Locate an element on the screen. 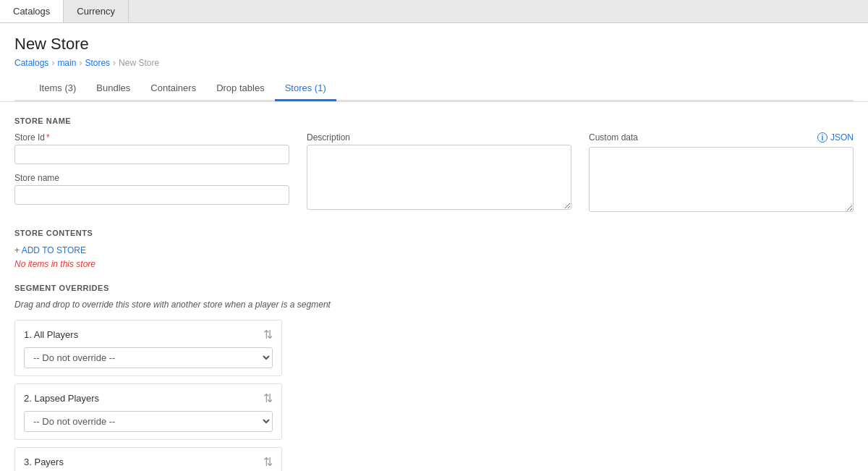 The image size is (868, 471). store-contents-label: STORE CONTENTS is located at coordinates (434, 233).